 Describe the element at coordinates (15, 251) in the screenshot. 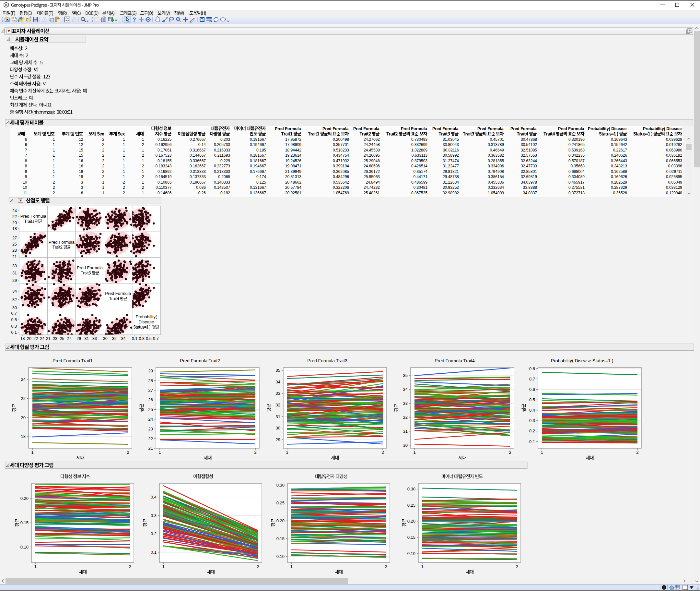

I see `svg-text: 23` at that location.